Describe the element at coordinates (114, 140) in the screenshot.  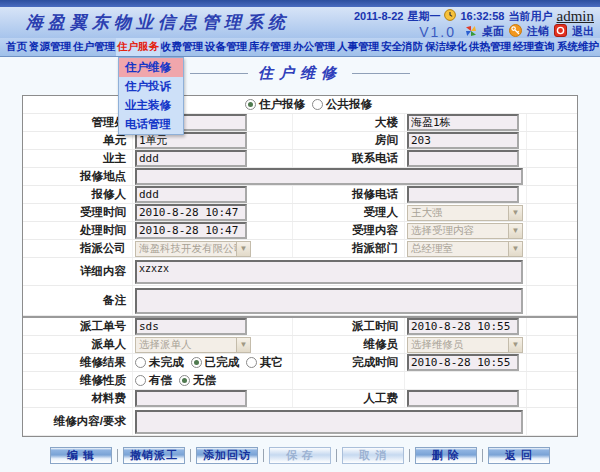
I see `unit-label: 单元` at that location.